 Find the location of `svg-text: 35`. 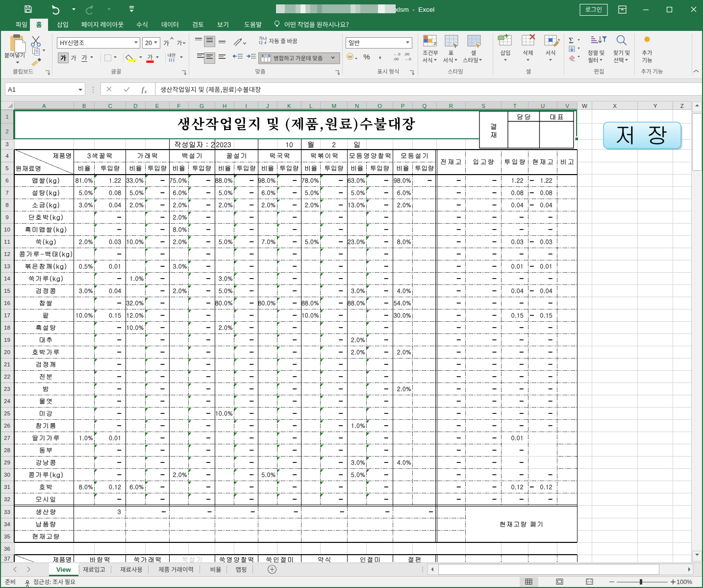

svg-text: 35 is located at coordinates (7, 537).